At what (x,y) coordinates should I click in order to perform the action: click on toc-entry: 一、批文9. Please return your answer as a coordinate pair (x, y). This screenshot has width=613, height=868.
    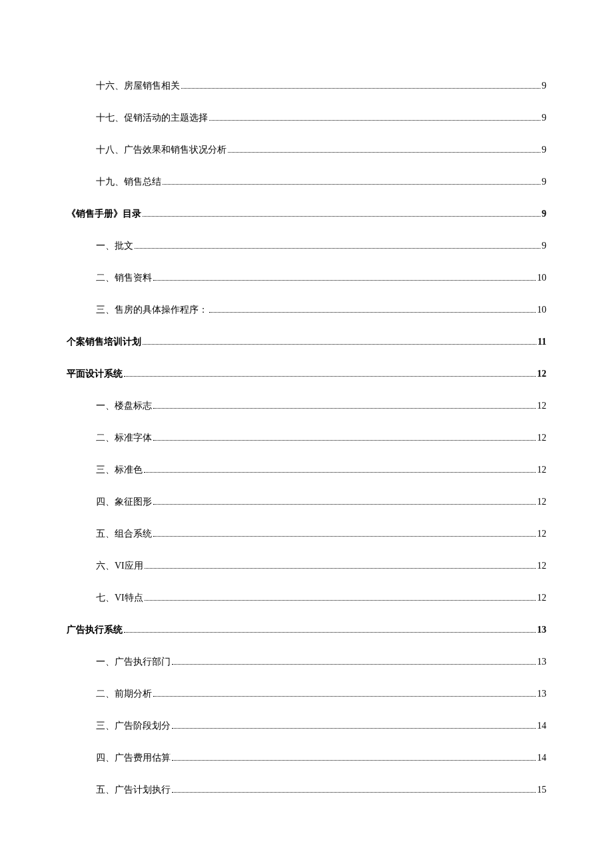
    Looking at the image, I should click on (321, 246).